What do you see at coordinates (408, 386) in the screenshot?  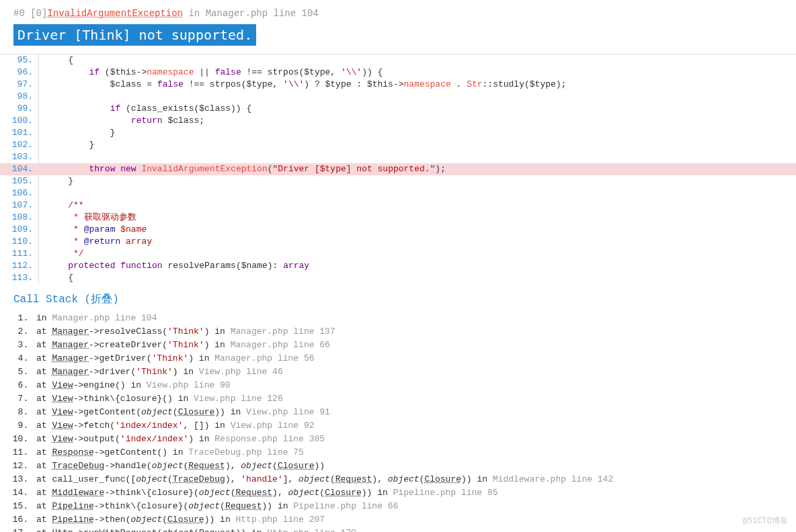 I see `stack-frame: at View->engine() in View.php line 90` at bounding box center [408, 386].